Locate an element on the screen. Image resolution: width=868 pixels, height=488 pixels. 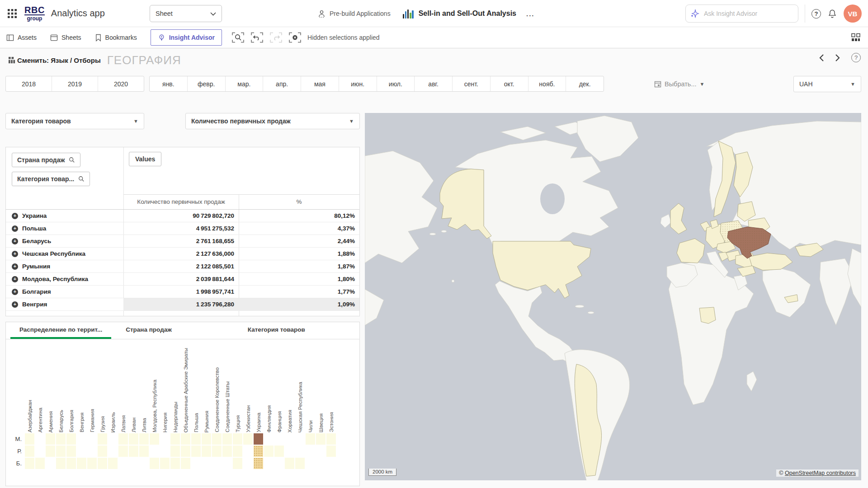
sales-value-cell: 1 998 957,741 is located at coordinates (181, 292).